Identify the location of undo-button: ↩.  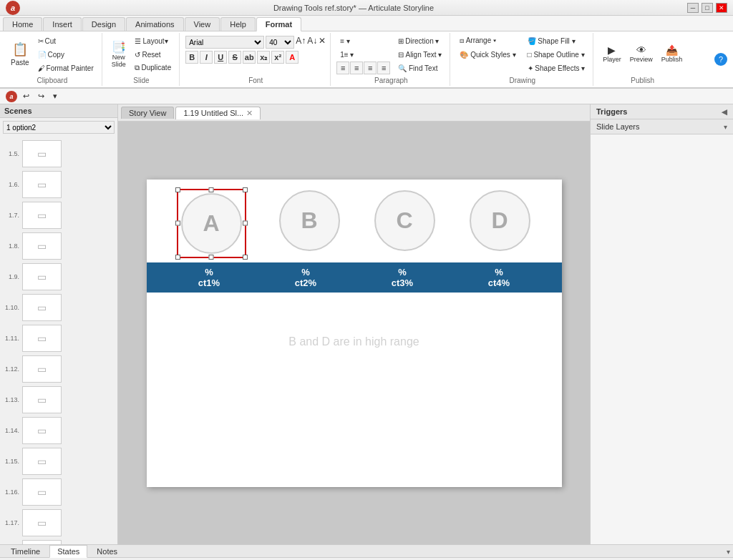
(26, 96).